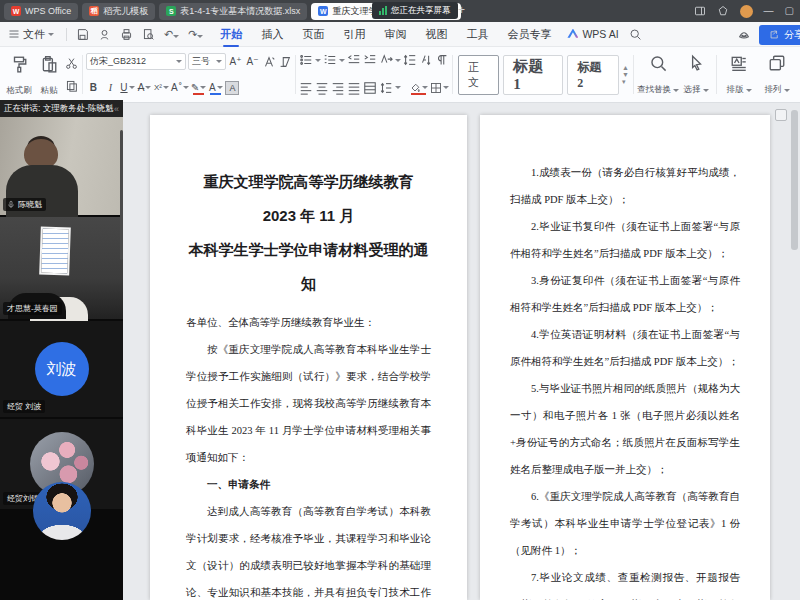 Image resolution: width=800 pixels, height=600 pixels. I want to click on find-replace-button: 查找替换, so click(658, 74).